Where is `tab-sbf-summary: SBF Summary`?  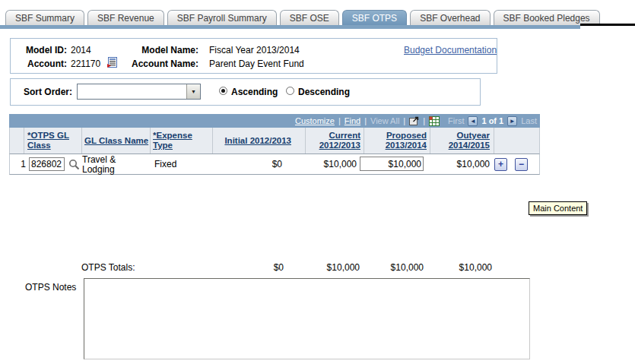 tab-sbf-summary: SBF Summary is located at coordinates (45, 17).